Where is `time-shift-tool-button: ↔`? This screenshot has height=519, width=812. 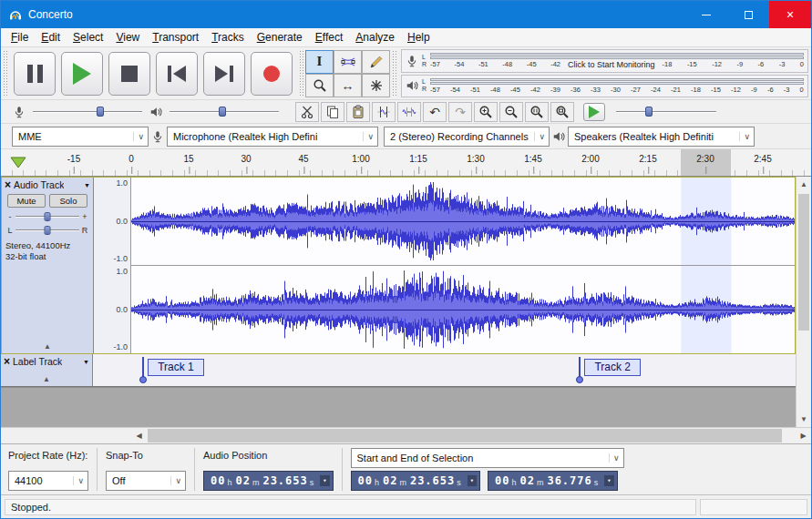
time-shift-tool-button: ↔ is located at coordinates (348, 86).